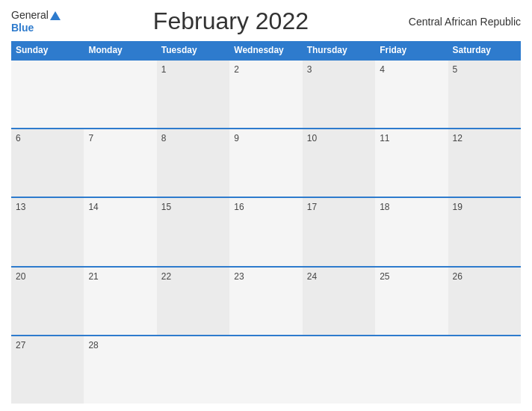 The width and height of the screenshot is (532, 411). I want to click on header: General Blue February 2022 Central Afric…, so click(266, 21).